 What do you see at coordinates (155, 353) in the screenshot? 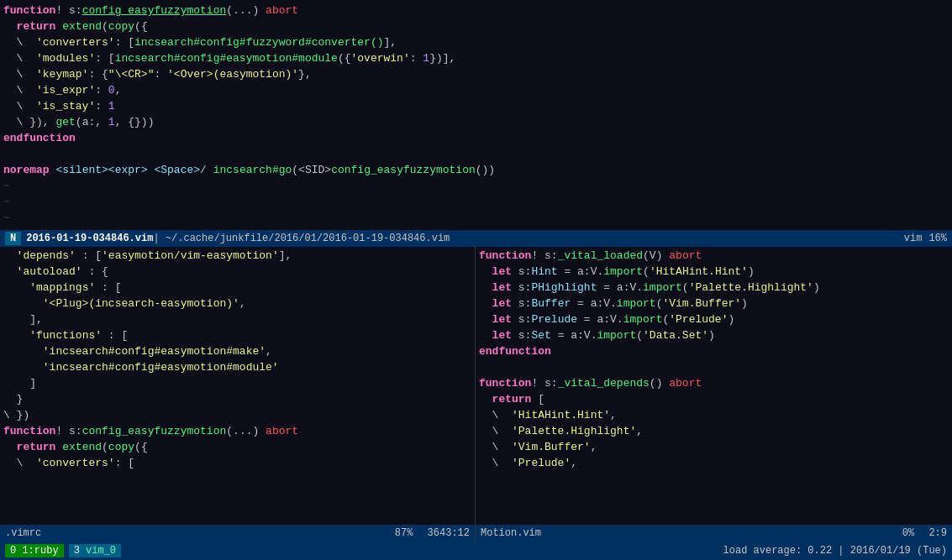
I see `l-str-make: 'incsearch#config#easymotion#make'` at bounding box center [155, 353].